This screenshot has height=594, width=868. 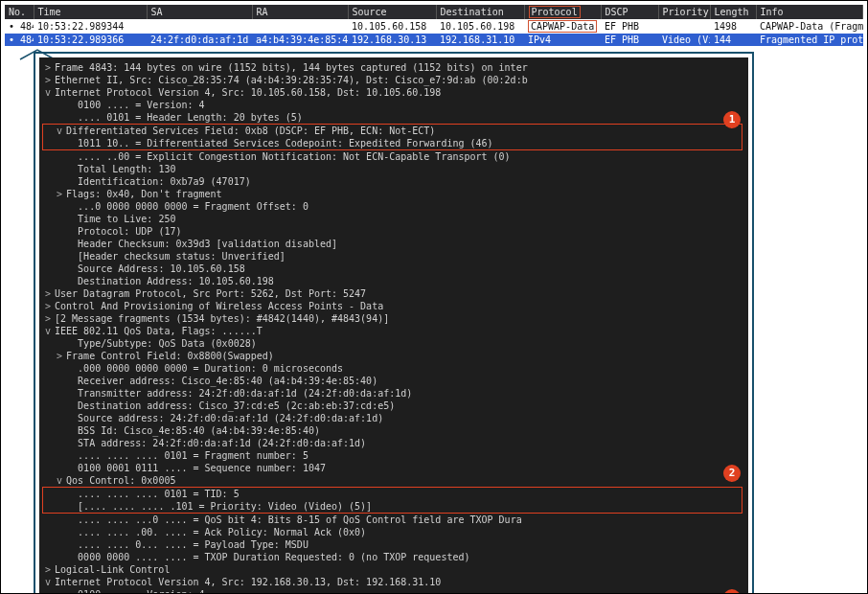 What do you see at coordinates (434, 40) in the screenshot?
I see `packet-row: • 484310:53:22.98936624:2f:d0:da:af:1da4…` at bounding box center [434, 40].